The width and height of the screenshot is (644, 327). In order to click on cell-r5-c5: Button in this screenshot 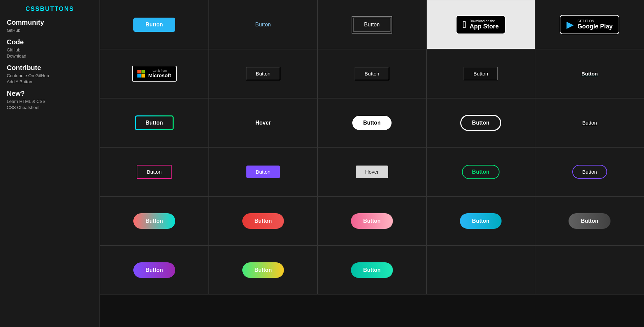, I will do `click(590, 221)`.